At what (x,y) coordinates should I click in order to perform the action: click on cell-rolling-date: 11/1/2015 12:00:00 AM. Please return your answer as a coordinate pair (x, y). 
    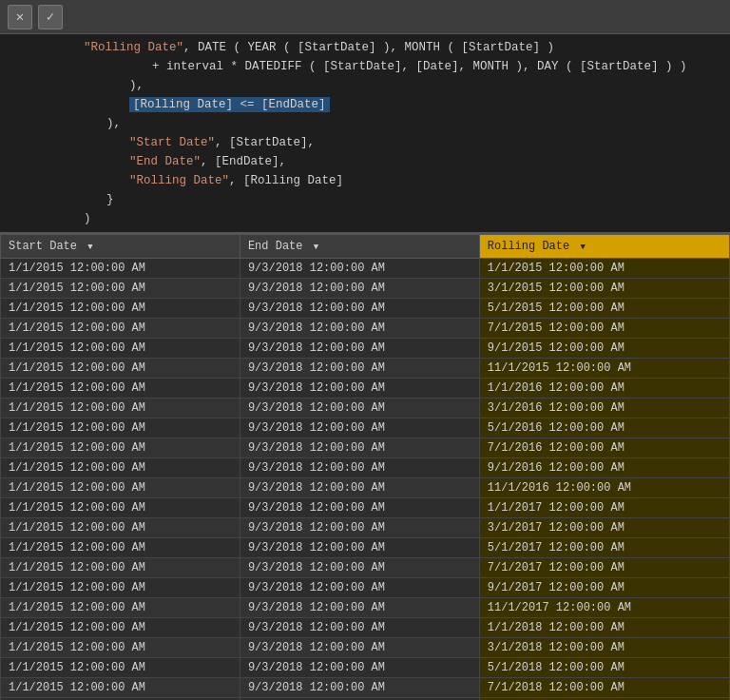
    Looking at the image, I should click on (605, 369).